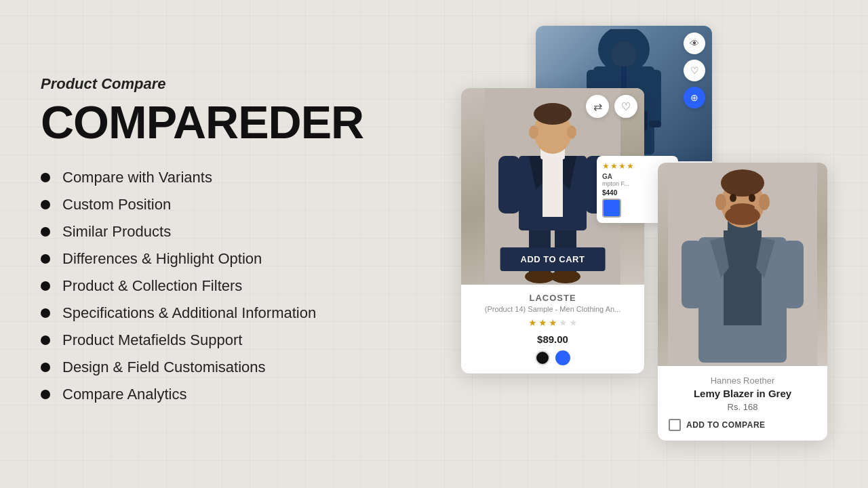 The image size is (868, 488). Describe the element at coordinates (189, 313) in the screenshot. I see `feature-label: Specifications & Additional Information` at that location.